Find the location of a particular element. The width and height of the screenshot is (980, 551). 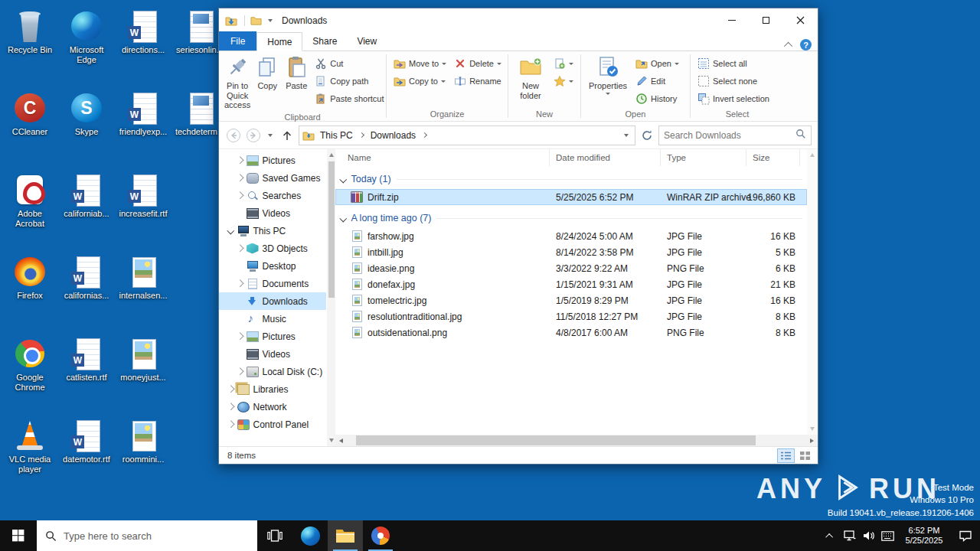

nav-item: Searches is located at coordinates (273, 196).